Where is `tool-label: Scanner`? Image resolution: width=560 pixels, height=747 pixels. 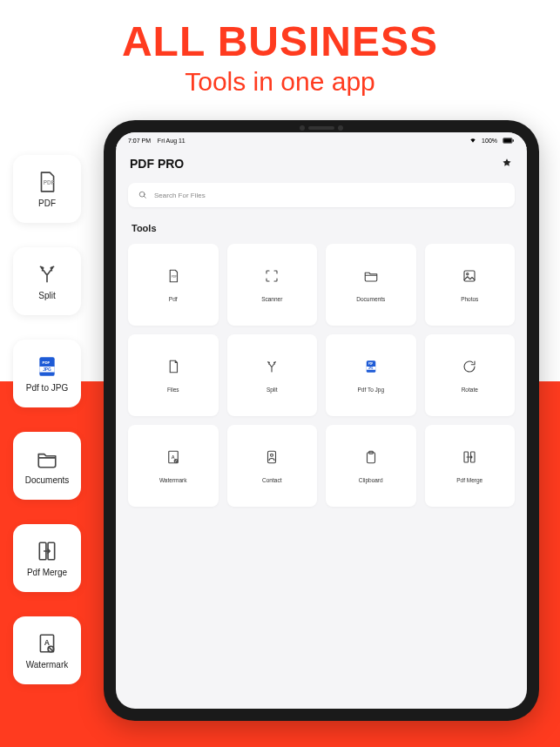
tool-label: Scanner is located at coordinates (272, 299).